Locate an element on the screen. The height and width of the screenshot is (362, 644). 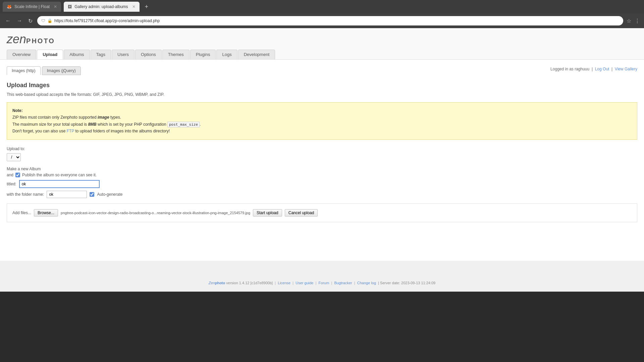
tab-albums: Albums is located at coordinates (76, 54).